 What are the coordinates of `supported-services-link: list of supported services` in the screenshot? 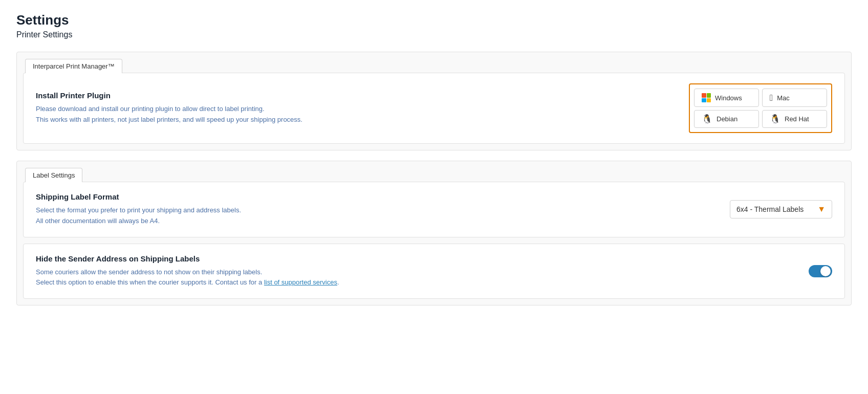 It's located at (301, 282).